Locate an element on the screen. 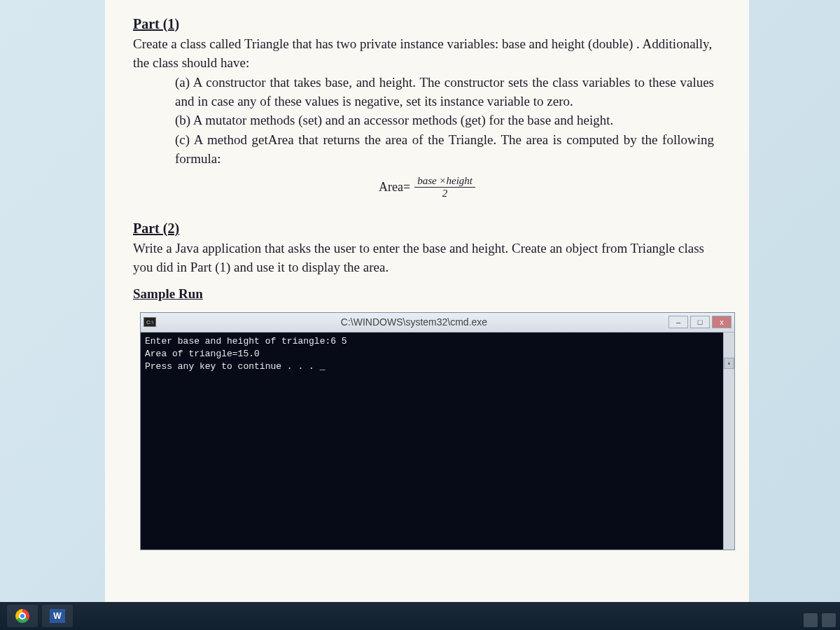 This screenshot has height=630, width=840. sample-run-heading: Sample Run is located at coordinates (427, 294).